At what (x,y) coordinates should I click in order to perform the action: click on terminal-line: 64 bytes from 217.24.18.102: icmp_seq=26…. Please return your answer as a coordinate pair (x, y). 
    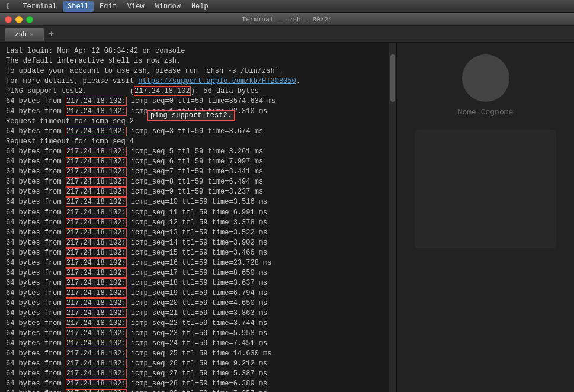
    Looking at the image, I should click on (194, 364).